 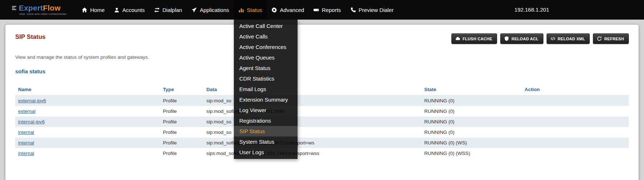 What do you see at coordinates (266, 78) in the screenshot?
I see `menu-item-cdr-statistics: CDR Statistics` at bounding box center [266, 78].